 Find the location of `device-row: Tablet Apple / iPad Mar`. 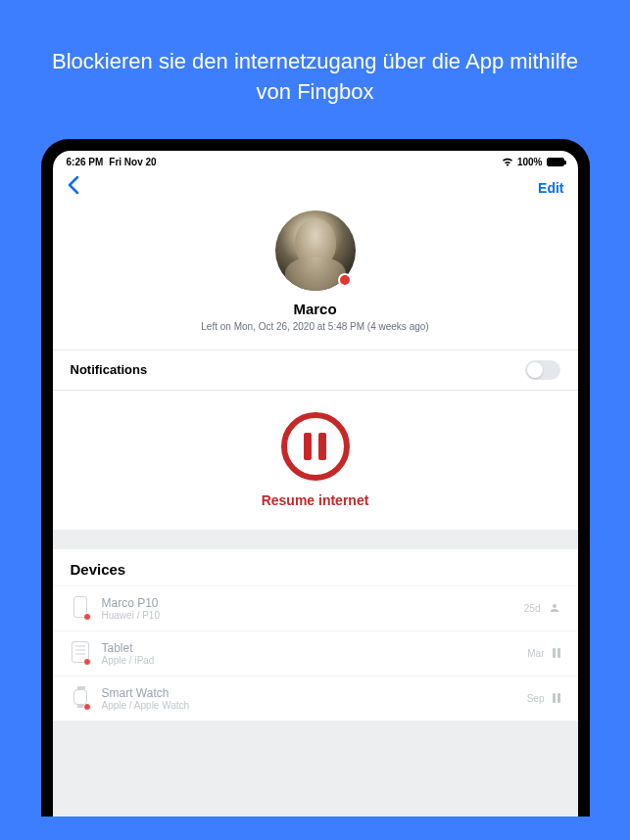

device-row: Tablet Apple / iPad Mar is located at coordinates (315, 653).